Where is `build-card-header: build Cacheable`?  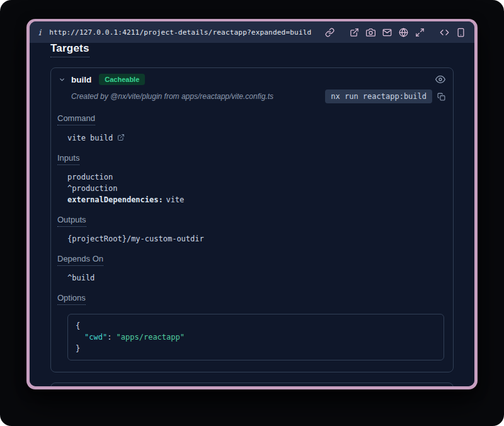 build-card-header: build Cacheable is located at coordinates (252, 78).